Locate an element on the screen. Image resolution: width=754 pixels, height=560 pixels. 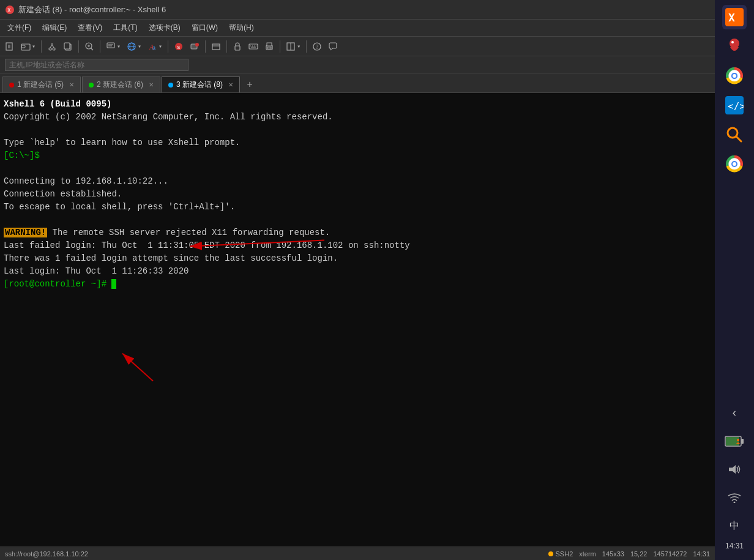
address-bar is located at coordinates (357, 65).